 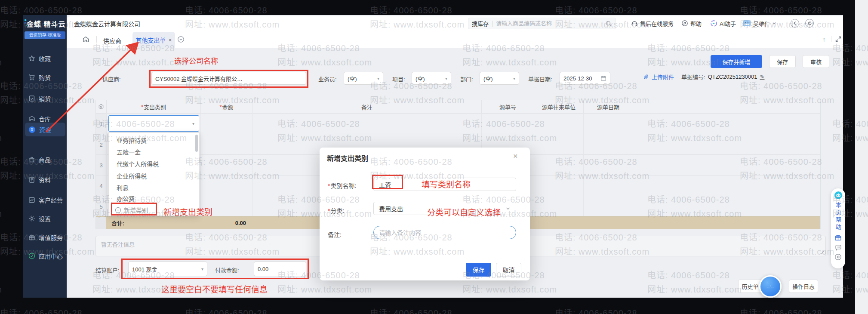 I want to click on resize-handle, so click(x=822, y=253).